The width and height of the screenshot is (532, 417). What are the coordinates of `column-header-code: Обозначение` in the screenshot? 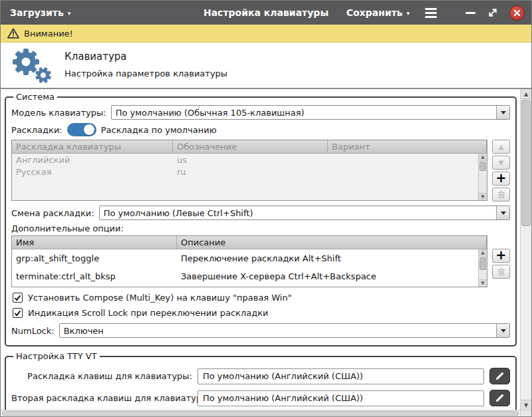 It's located at (250, 146).